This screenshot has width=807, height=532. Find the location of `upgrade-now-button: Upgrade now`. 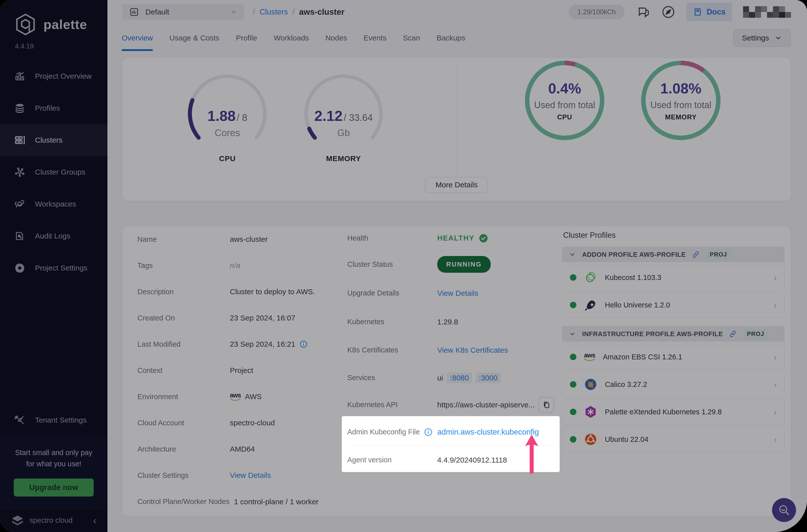

upgrade-now-button: Upgrade now is located at coordinates (54, 487).